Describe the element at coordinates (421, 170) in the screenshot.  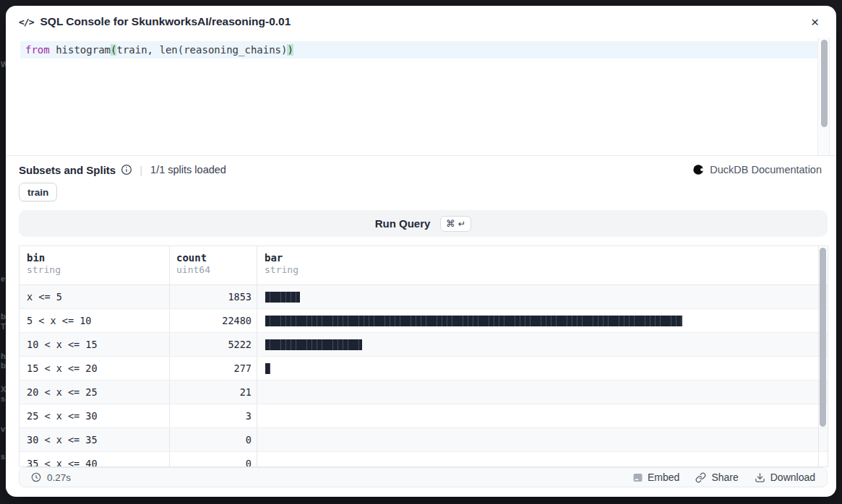
I see `subsets-row: Subsets and Splits | 1/1 splits loaded D…` at that location.